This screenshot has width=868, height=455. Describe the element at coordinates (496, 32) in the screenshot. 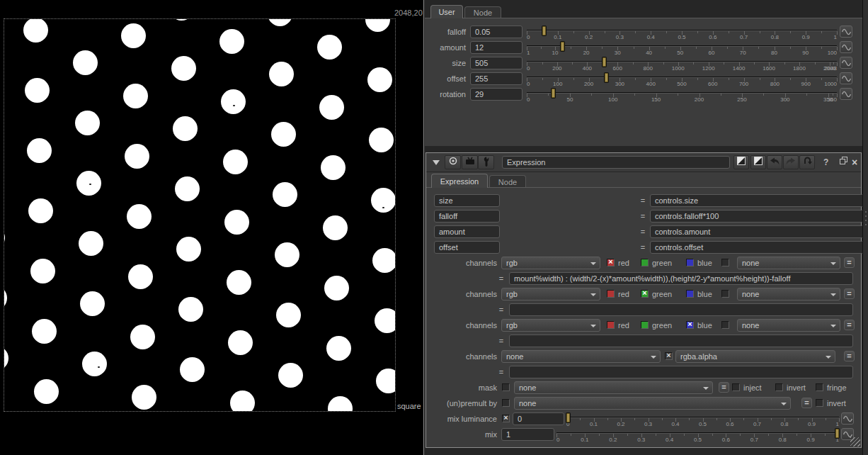

I see `falloff-input: 0.05` at that location.